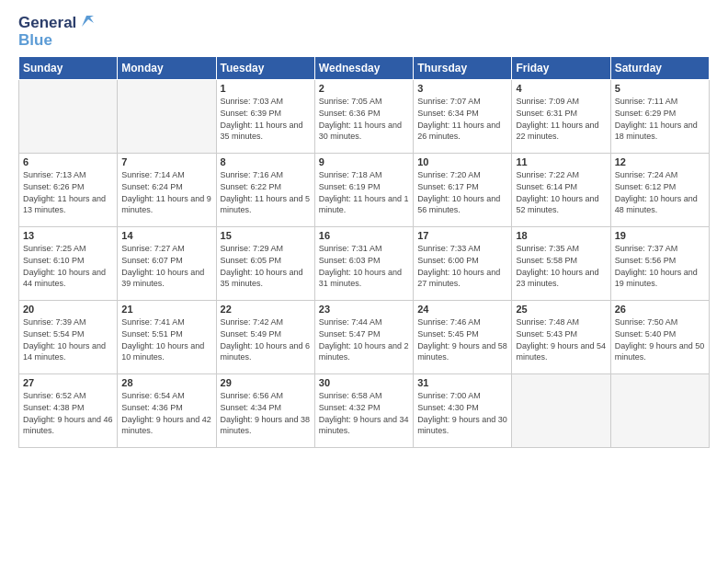 Image resolution: width=728 pixels, height=563 pixels. Describe the element at coordinates (462, 339) in the screenshot. I see `day-detail: Sunrise: 7:46 AMSunset: 5:45 PMDaylight:…` at that location.